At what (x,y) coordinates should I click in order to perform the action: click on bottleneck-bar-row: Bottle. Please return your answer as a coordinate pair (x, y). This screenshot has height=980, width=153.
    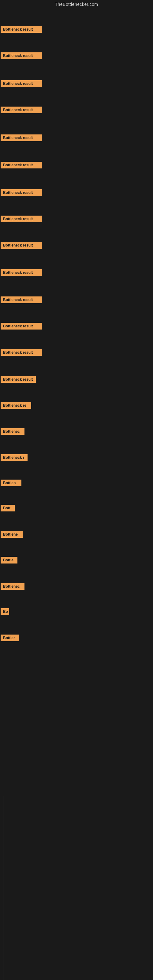
    Looking at the image, I should click on (9, 561).